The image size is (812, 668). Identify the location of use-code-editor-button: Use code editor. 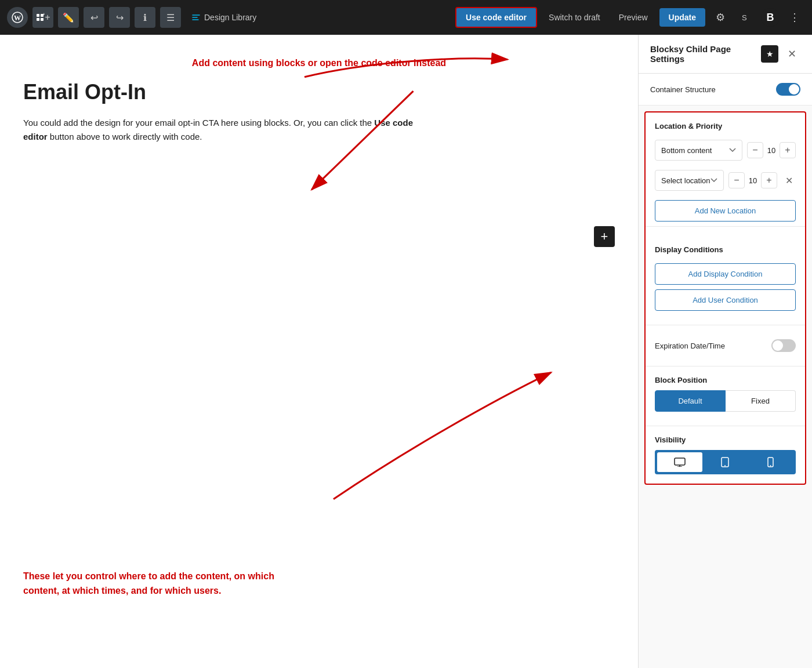
(496, 17).